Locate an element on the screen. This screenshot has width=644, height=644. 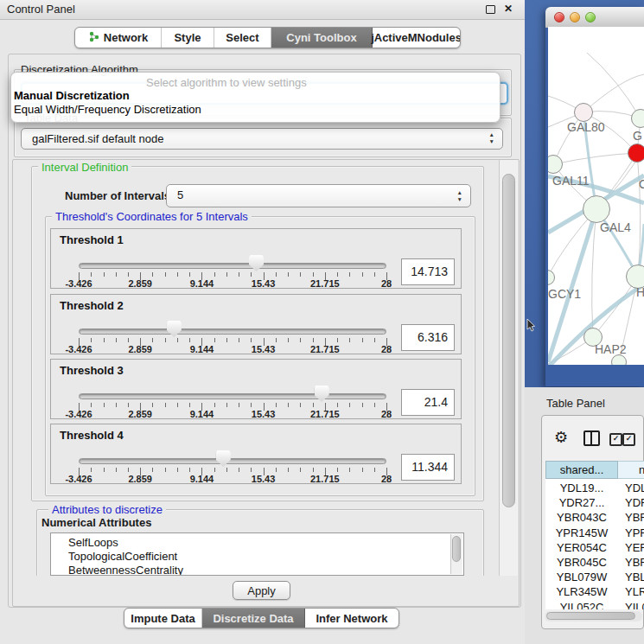
table-cell: YDL19... is located at coordinates (582, 489).